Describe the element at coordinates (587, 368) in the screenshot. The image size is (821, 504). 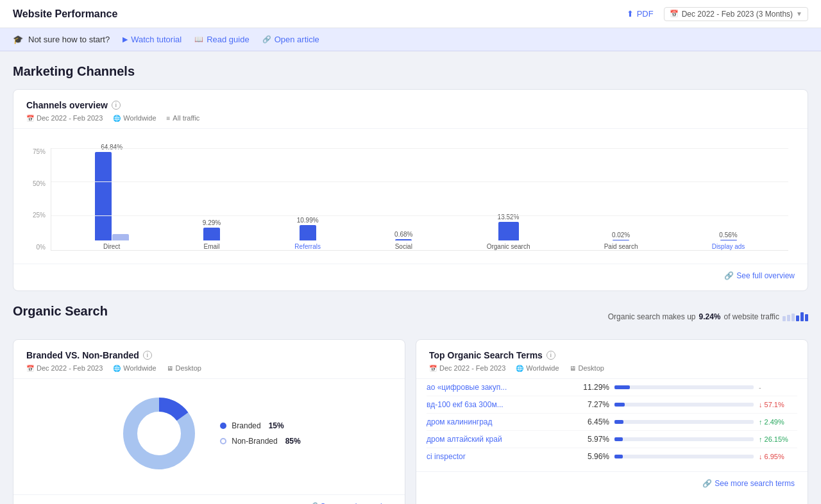
I see `top-terms-device-meta: 🖥 Desktop` at that location.